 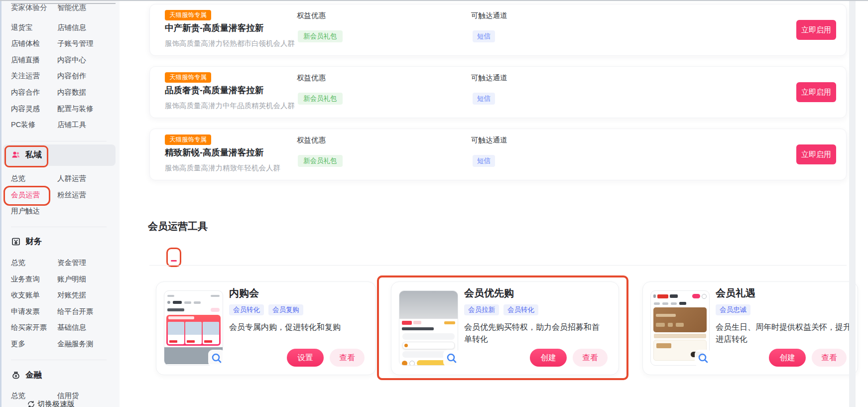 What do you see at coordinates (22, 28) in the screenshot?
I see `sidebar-link: 退货宝` at bounding box center [22, 28].